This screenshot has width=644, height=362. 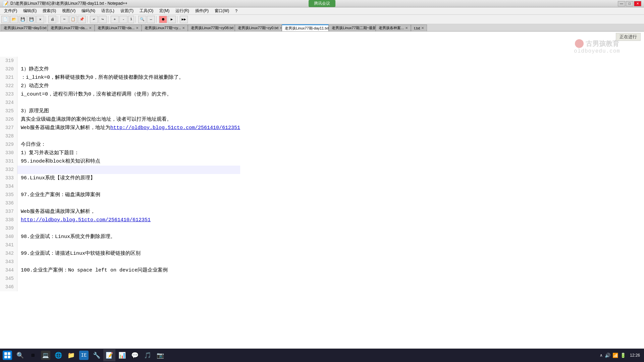 What do you see at coordinates (184, 19) in the screenshot?
I see `run-btn: ▶▶` at bounding box center [184, 19].